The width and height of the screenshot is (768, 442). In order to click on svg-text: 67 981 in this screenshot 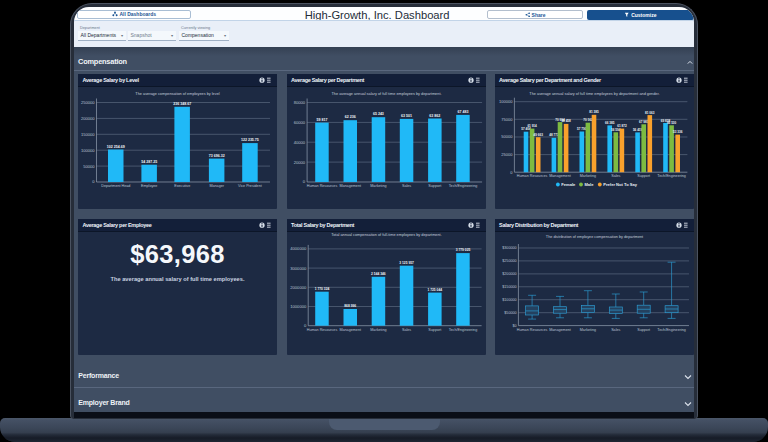, I will do `click(644, 122)`.